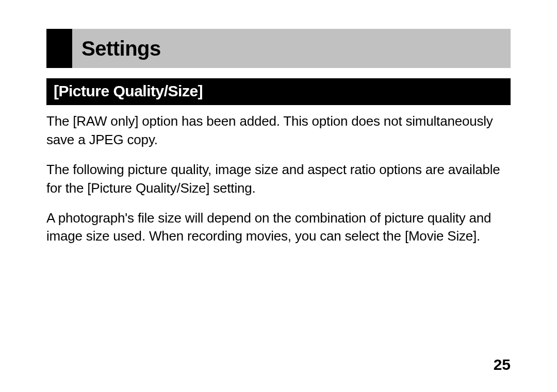  Describe the element at coordinates (278, 92) in the screenshot. I see `subsection-header-bar: [Picture Quality/Size]` at that location.